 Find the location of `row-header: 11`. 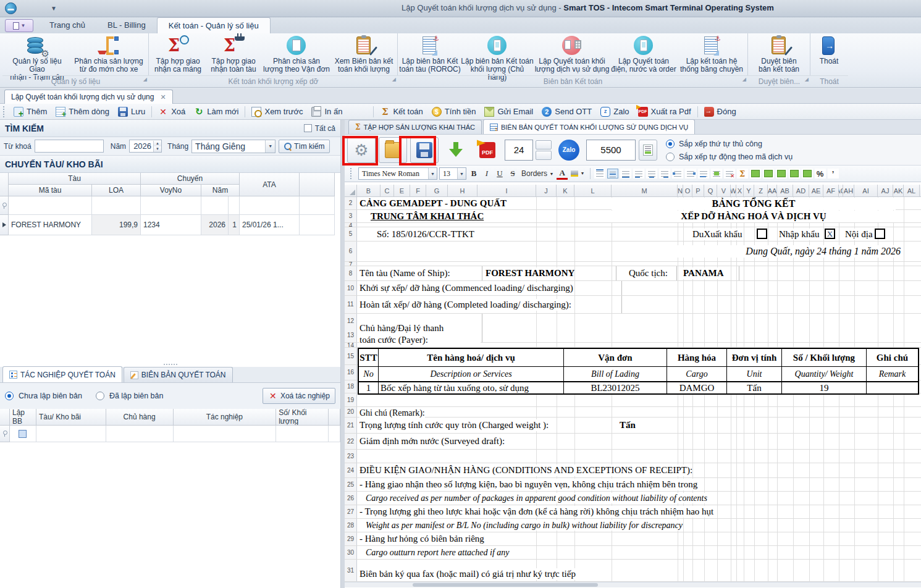

row-header: 11 is located at coordinates (351, 304).